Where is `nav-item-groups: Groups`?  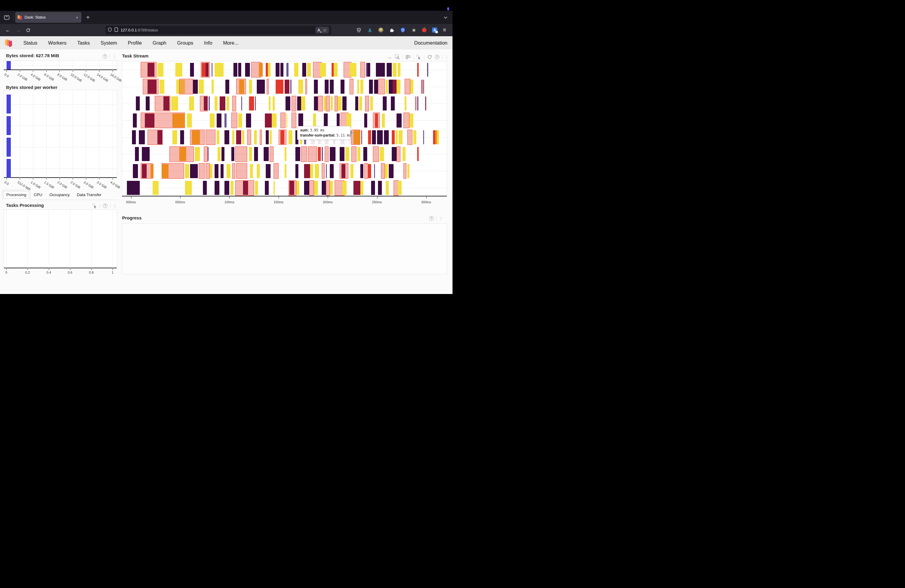 nav-item-groups: Groups is located at coordinates (185, 43).